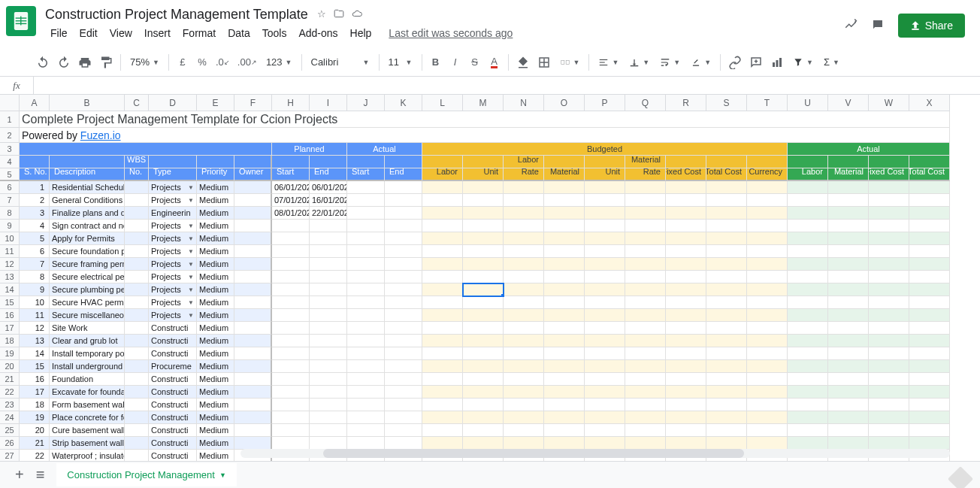  I want to click on data-cell: 7, so click(35, 265).